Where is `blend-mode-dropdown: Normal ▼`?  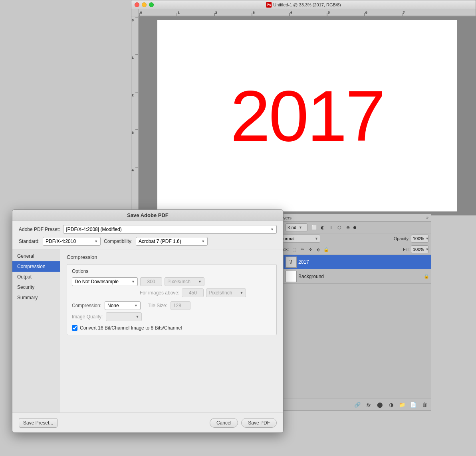 blend-mode-dropdown: Normal ▼ is located at coordinates (299, 239).